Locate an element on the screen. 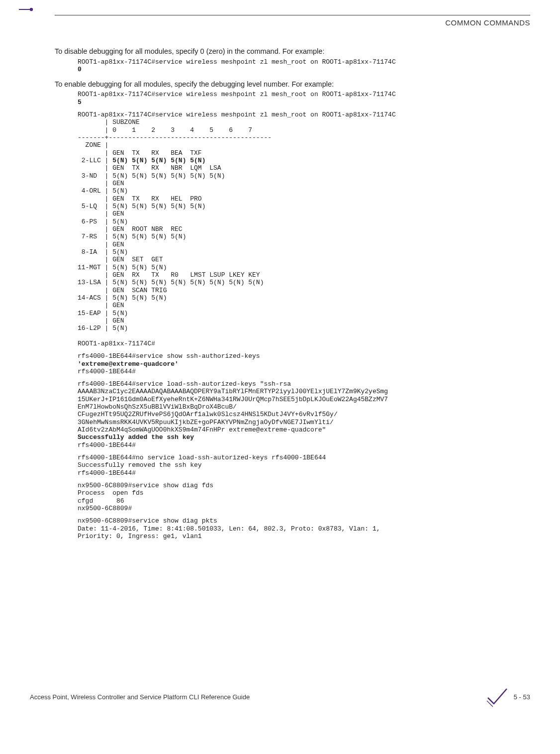  cmd-disable-line: ROOT1-ap81xx-71174C#service wireless mes… is located at coordinates (239, 62).